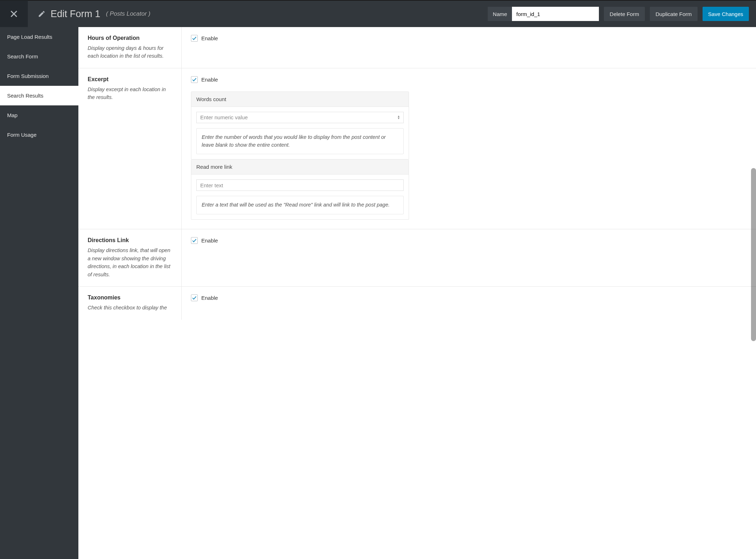 This screenshot has width=756, height=559. What do you see at coordinates (624, 14) in the screenshot?
I see `delete-form-button: Delete Form` at bounding box center [624, 14].